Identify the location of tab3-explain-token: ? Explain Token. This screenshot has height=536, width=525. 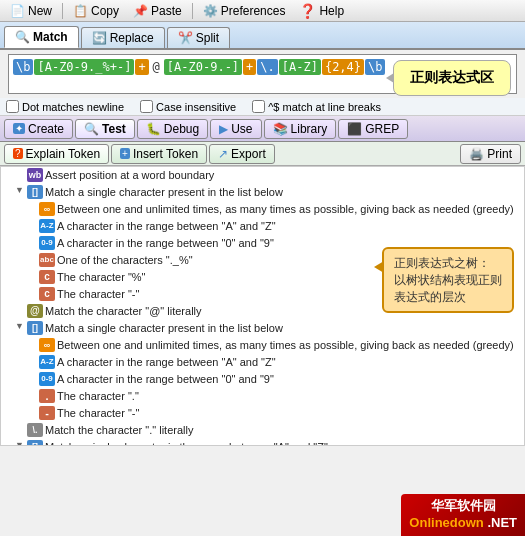
(56, 154).